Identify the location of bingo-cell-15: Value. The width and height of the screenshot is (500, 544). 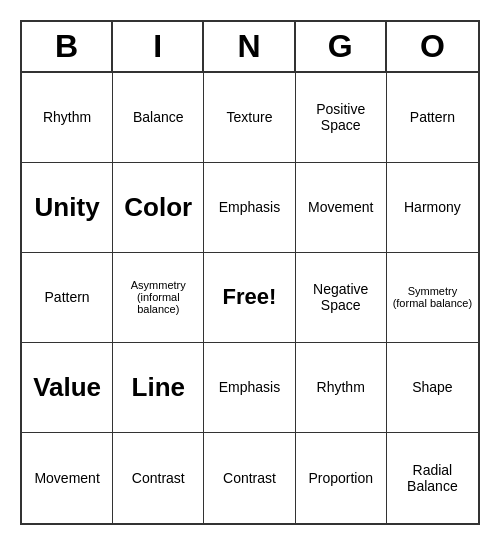
(68, 388).